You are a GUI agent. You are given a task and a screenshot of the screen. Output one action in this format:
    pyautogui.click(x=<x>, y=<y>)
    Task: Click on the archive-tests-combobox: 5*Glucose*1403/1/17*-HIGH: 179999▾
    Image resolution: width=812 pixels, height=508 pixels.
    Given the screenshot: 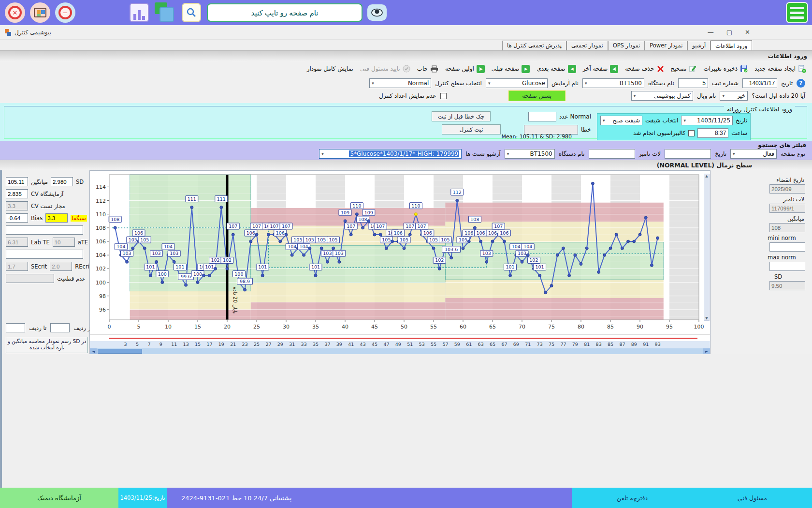 What is the action you would take?
    pyautogui.click(x=391, y=154)
    